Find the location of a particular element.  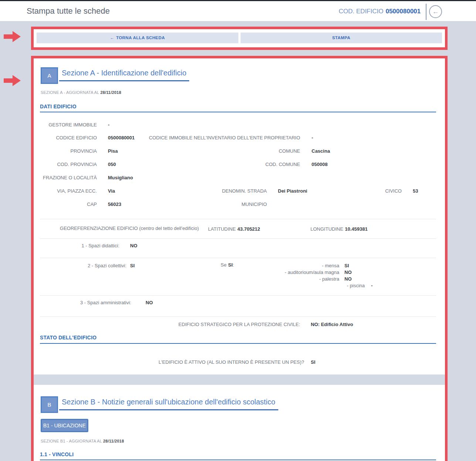

codice-immobile-value: - is located at coordinates (312, 138).